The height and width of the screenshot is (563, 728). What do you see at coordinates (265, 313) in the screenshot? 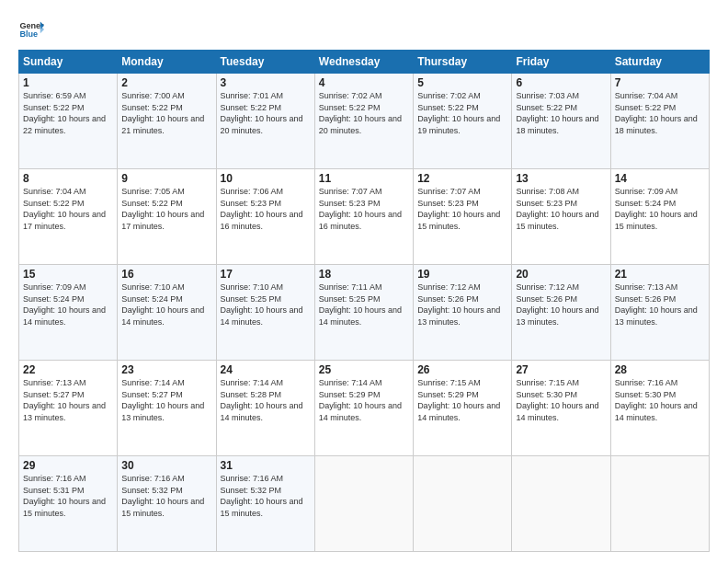
I see `calendar-cell: 17Sunrise: 7:10 AMSunset: 5:25 PMDayligh…` at bounding box center [265, 313].